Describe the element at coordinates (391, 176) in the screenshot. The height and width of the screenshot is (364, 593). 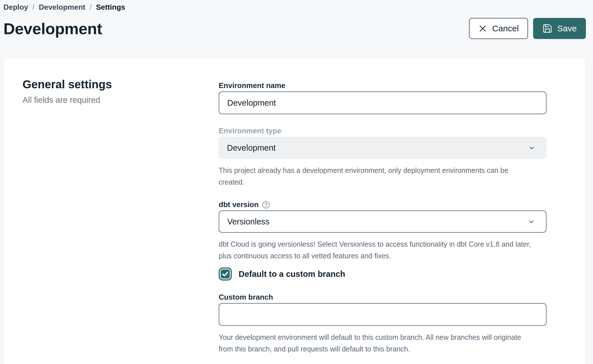
I see `environment-type-helper-text: This project already has a development e…` at that location.